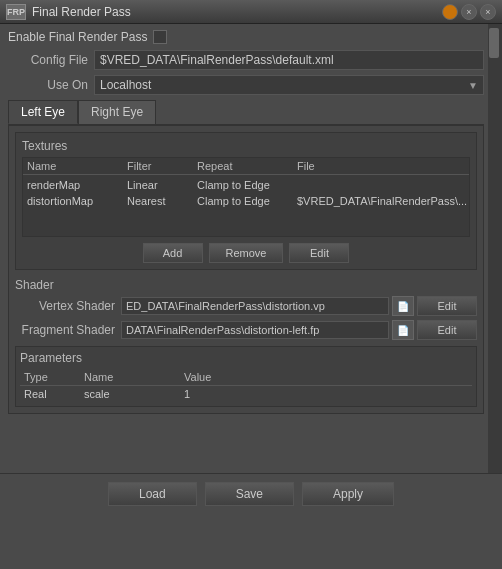 This screenshot has width=502, height=569. What do you see at coordinates (473, 86) in the screenshot?
I see `chevron-down-icon: ▼` at bounding box center [473, 86].